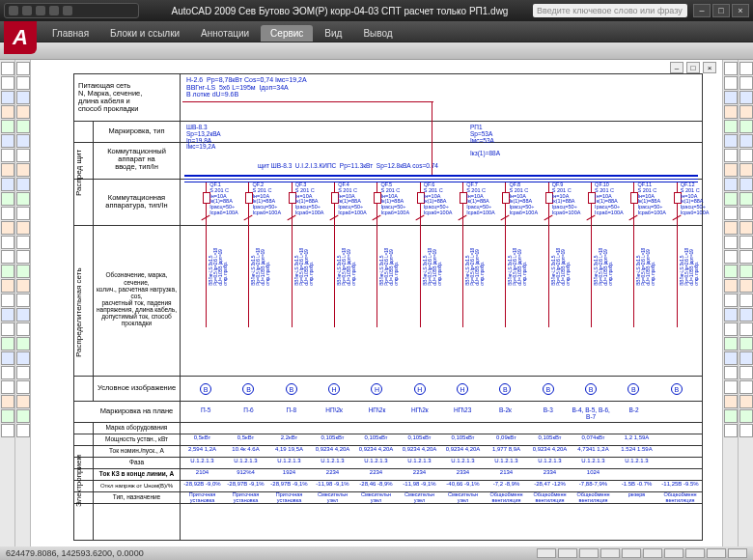  I want to click on data-row-current: 2,594 1,2А10.4к 4.6А4,19 19,5А0,9234 4,2…, so click(441, 449).